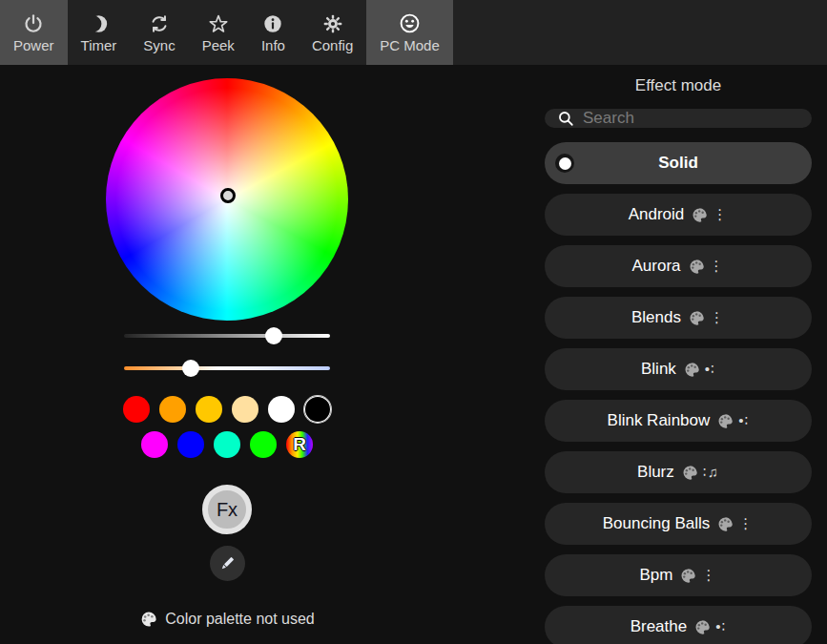 The height and width of the screenshot is (644, 827). Describe the element at coordinates (227, 368) in the screenshot. I see `white-balance-slider` at that location.